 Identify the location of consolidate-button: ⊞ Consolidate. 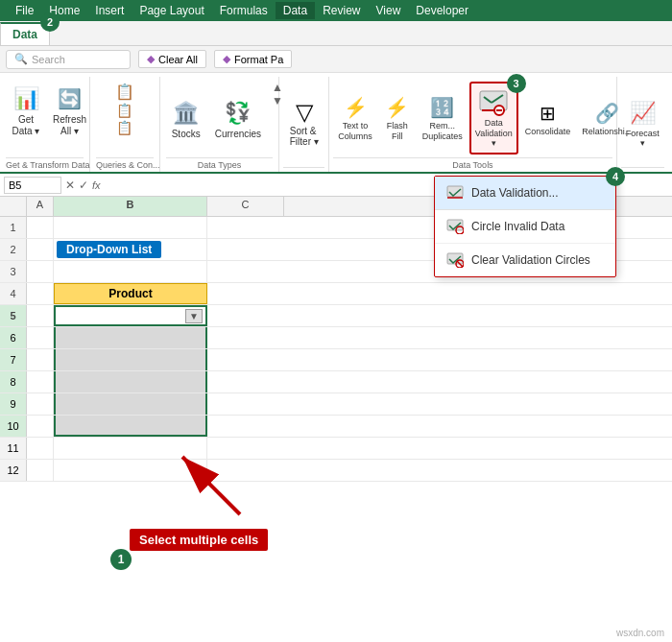
(548, 118).